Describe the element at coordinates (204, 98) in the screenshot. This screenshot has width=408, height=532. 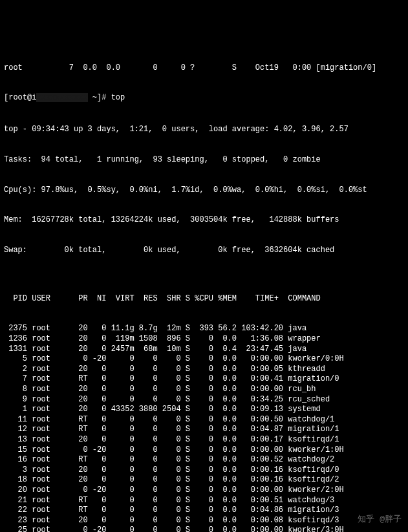
I see `shell-prompt: [root@ixxxxxxxxxxx ~]# top` at that location.